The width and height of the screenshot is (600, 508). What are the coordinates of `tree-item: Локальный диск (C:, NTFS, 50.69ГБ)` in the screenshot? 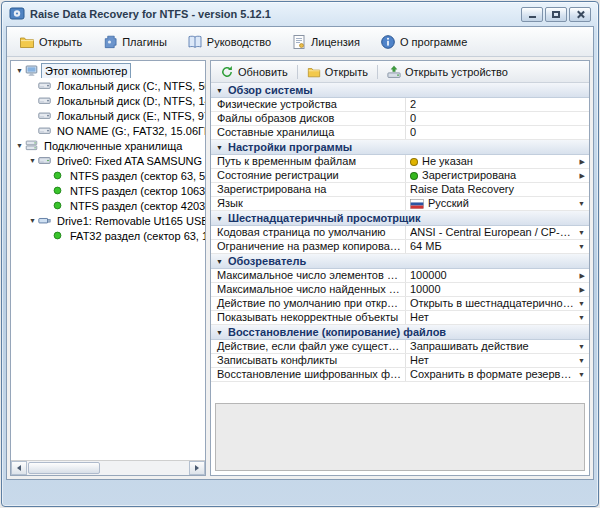 It's located at (108, 86).